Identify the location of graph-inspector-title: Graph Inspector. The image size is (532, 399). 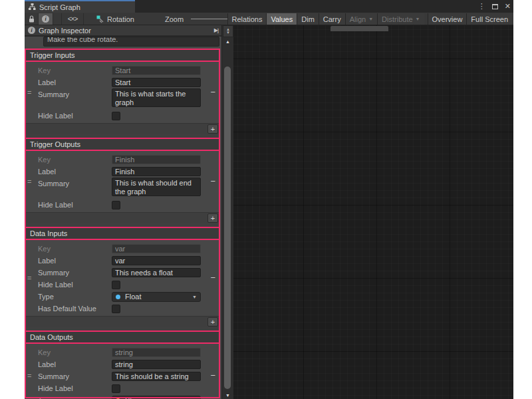
(65, 31).